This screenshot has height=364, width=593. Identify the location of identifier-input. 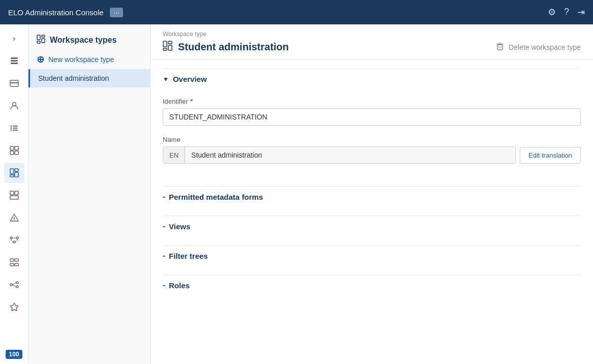
(372, 117).